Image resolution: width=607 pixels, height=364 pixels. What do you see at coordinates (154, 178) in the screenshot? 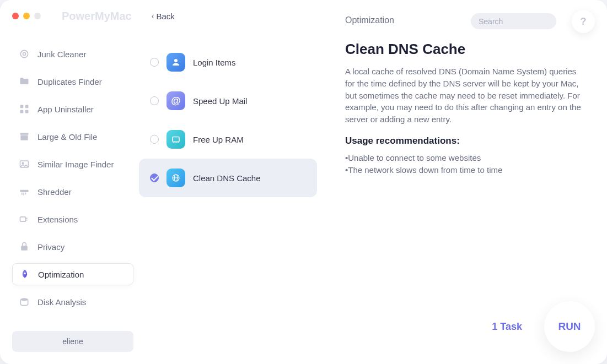
I see `radio-checked-icon` at bounding box center [154, 178].